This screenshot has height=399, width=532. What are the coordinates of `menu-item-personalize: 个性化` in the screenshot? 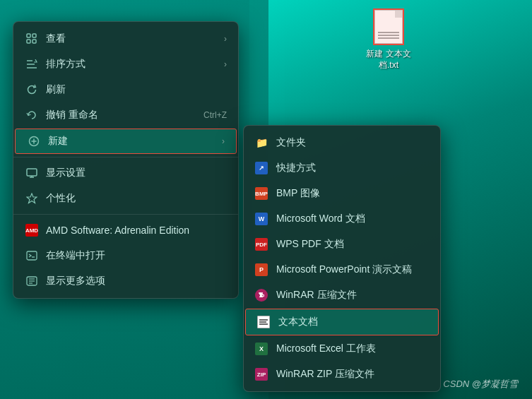 It's located at (126, 198).